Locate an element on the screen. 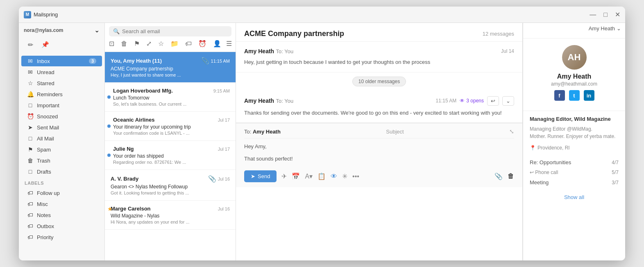 This screenshot has width=644, height=267. star-indicator: ★ is located at coordinates (110, 209).